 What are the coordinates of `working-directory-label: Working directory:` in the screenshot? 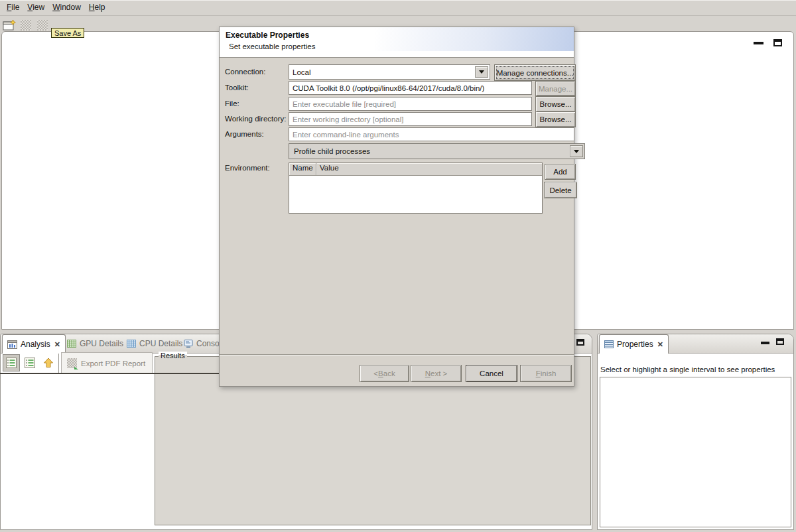 It's located at (255, 119).